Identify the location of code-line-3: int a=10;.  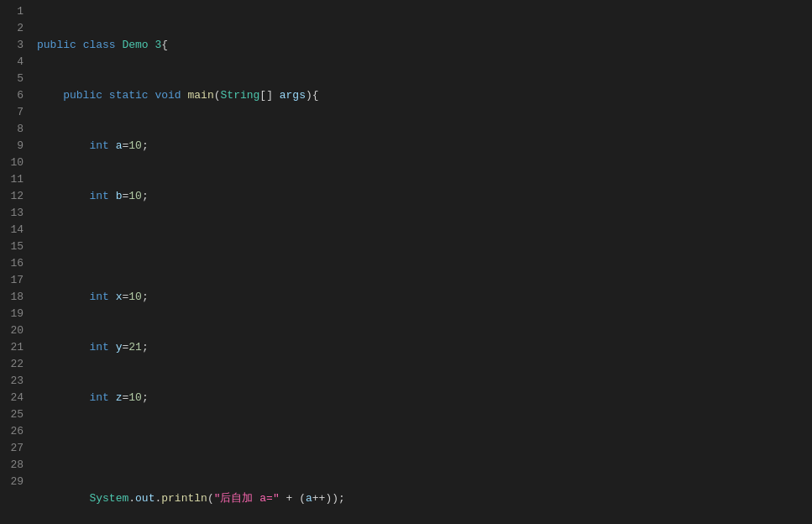
(422, 146).